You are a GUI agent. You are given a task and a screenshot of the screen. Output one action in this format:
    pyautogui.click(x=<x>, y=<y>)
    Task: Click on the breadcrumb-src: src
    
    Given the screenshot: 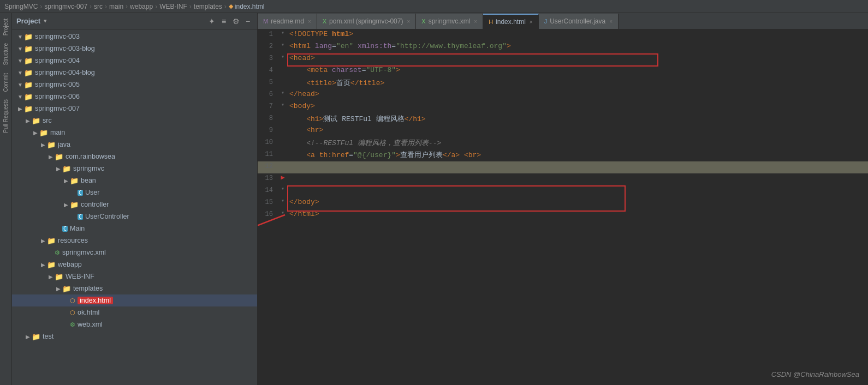 What is the action you would take?
    pyautogui.click(x=98, y=7)
    